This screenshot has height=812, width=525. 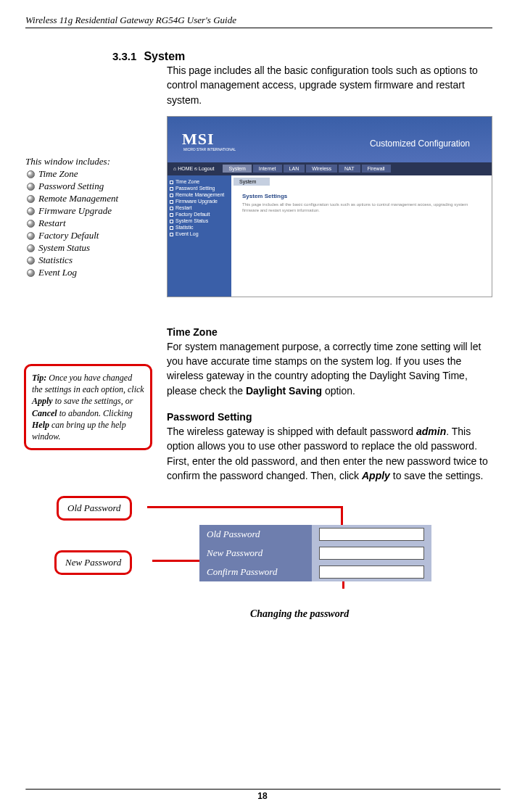 What do you see at coordinates (96, 162) in the screenshot?
I see `sidebar-intro: This window includes:` at bounding box center [96, 162].